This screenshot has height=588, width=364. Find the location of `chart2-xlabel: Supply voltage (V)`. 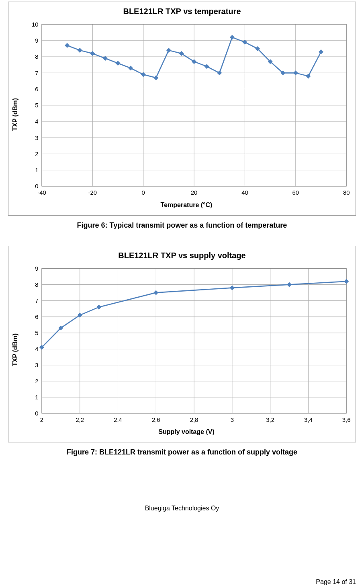

chart2-xlabel: Supply voltage (V) is located at coordinates (186, 432).